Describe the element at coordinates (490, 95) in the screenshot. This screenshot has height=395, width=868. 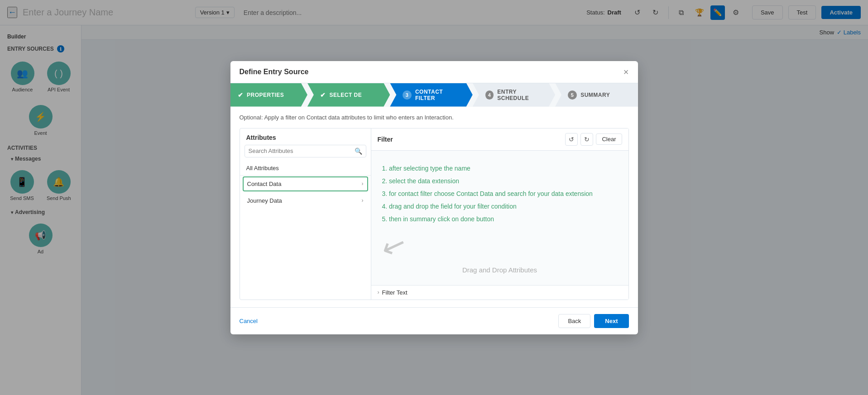
I see `step-num-4: 4` at that location.